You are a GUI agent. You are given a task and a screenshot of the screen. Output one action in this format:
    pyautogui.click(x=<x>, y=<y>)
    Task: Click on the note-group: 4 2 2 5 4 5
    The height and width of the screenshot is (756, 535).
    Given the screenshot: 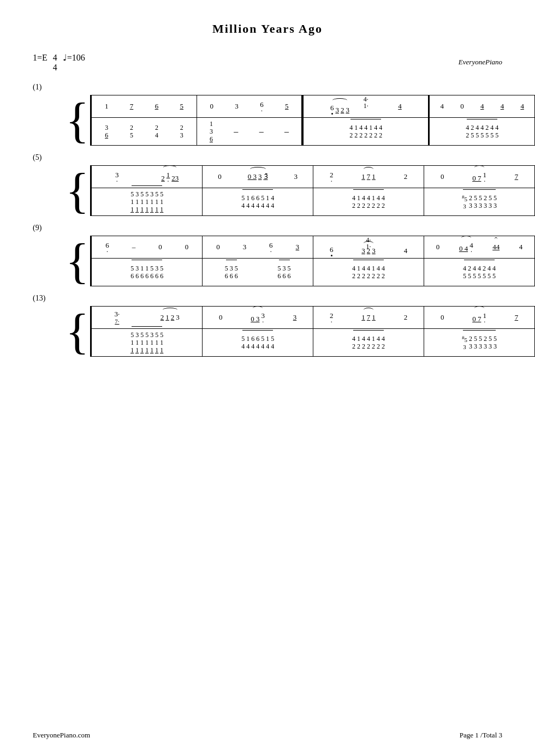 What is the action you would take?
    pyautogui.click(x=482, y=132)
    